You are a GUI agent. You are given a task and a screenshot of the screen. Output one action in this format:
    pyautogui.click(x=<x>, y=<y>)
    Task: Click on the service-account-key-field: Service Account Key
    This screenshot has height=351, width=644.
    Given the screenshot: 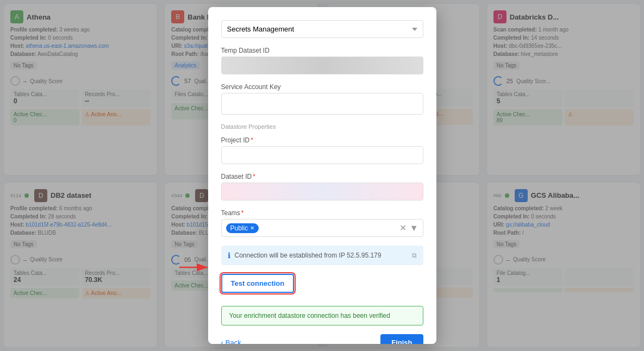 What is the action you would take?
    pyautogui.click(x=322, y=99)
    